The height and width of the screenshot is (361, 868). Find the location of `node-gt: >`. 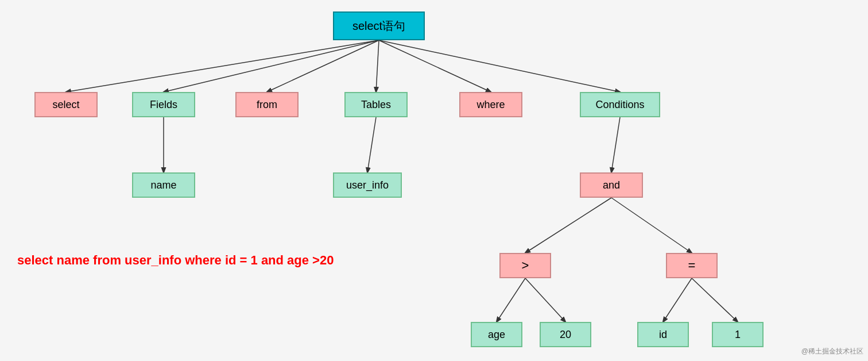

node-gt: > is located at coordinates (525, 266).